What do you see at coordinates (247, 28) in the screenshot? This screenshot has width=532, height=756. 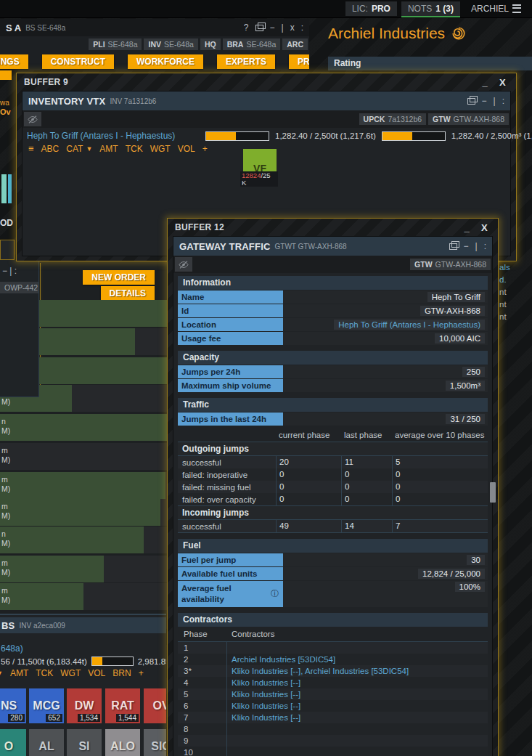 I see `help-icon: ?` at bounding box center [247, 28].